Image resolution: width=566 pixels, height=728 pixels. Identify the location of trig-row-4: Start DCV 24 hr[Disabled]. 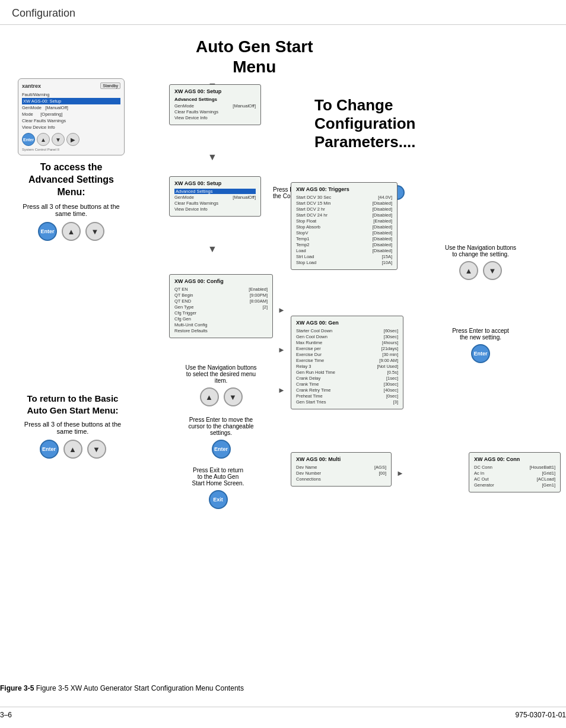
(344, 215).